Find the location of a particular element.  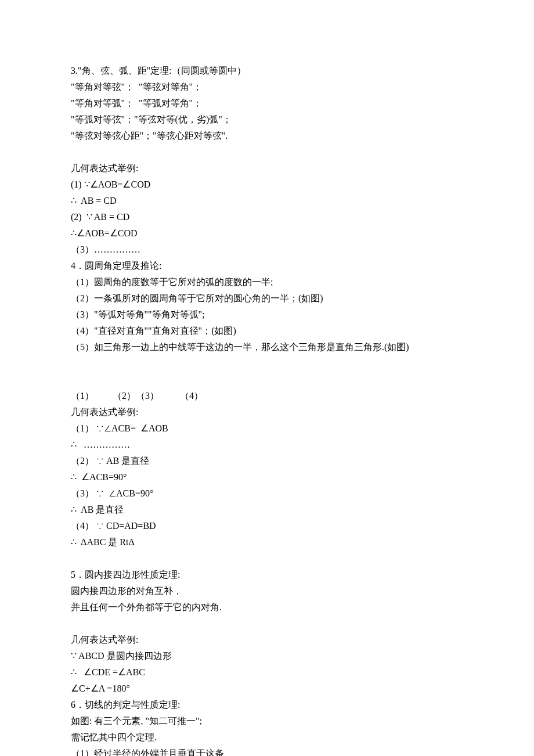

section5-example: ∵ ABCD 是圆内接四边形 is located at coordinates (267, 656).